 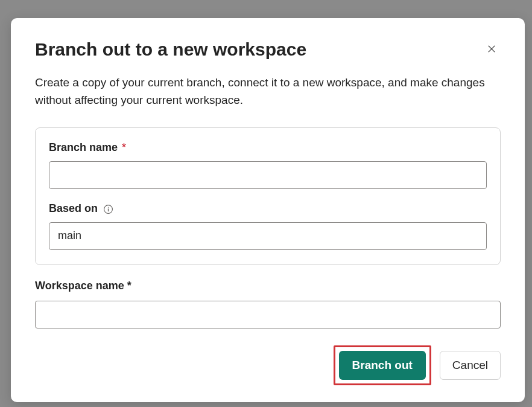 What do you see at coordinates (109, 209) in the screenshot?
I see `info-icon` at bounding box center [109, 209].